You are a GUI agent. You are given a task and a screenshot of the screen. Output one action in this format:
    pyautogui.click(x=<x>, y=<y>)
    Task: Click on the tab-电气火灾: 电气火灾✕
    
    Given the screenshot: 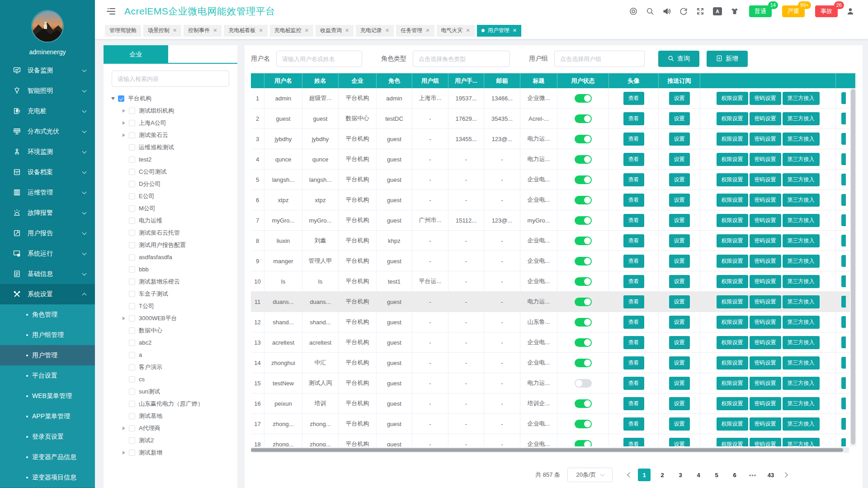 What is the action you would take?
    pyautogui.click(x=456, y=31)
    